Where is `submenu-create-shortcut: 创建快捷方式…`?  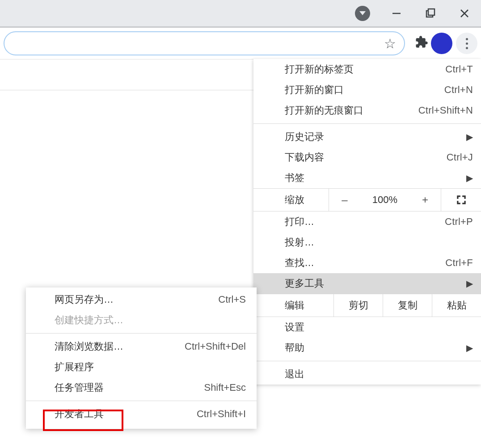 submenu-create-shortcut: 创建快捷方式… is located at coordinates (141, 320).